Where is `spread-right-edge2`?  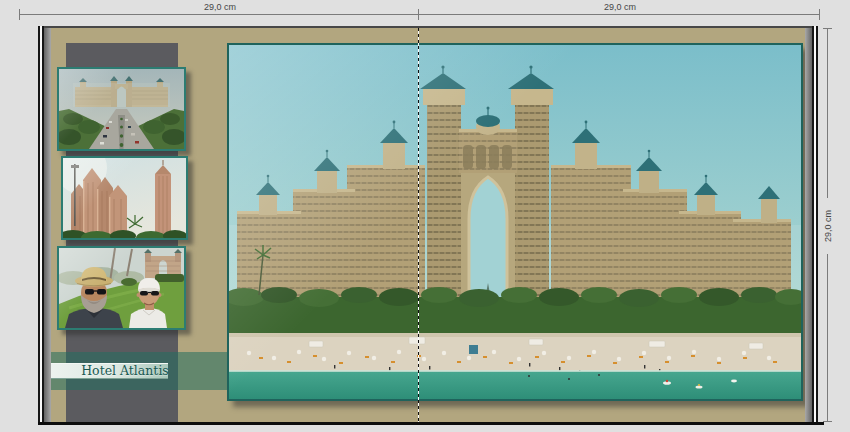
spread-right-edge2 is located at coordinates (817, 226).